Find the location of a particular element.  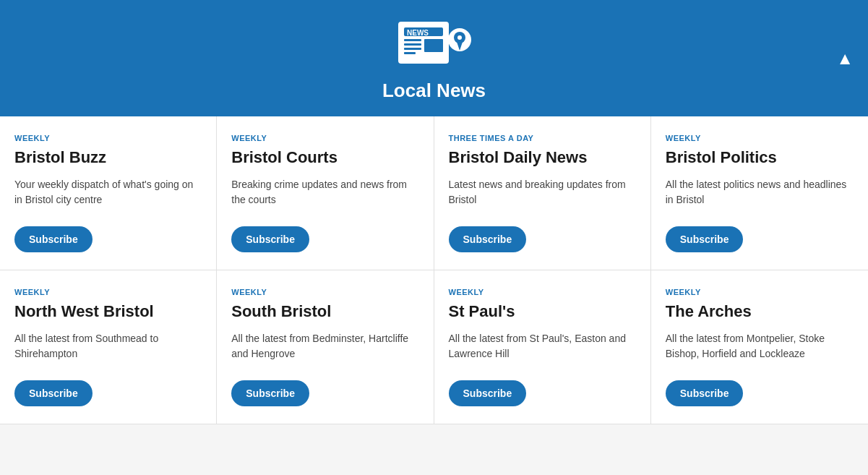

news-card: WEEKLY North West Bristol All the latest… is located at coordinates (108, 347).